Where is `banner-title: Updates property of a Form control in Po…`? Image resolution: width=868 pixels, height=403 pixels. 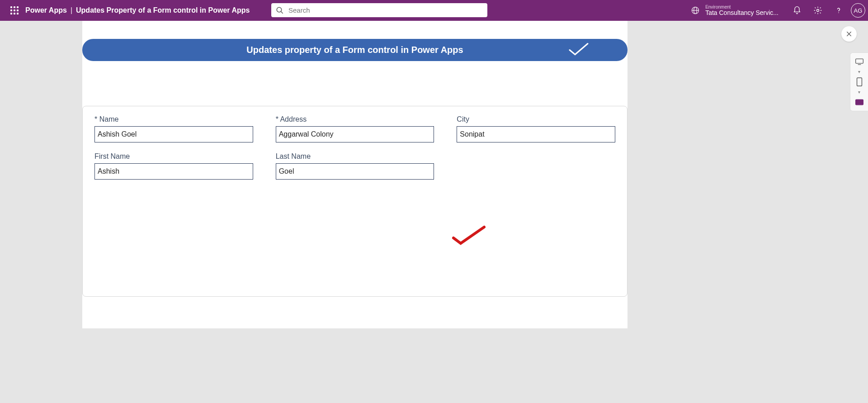
banner-title: Updates property of a Form control in Po… is located at coordinates (354, 50).